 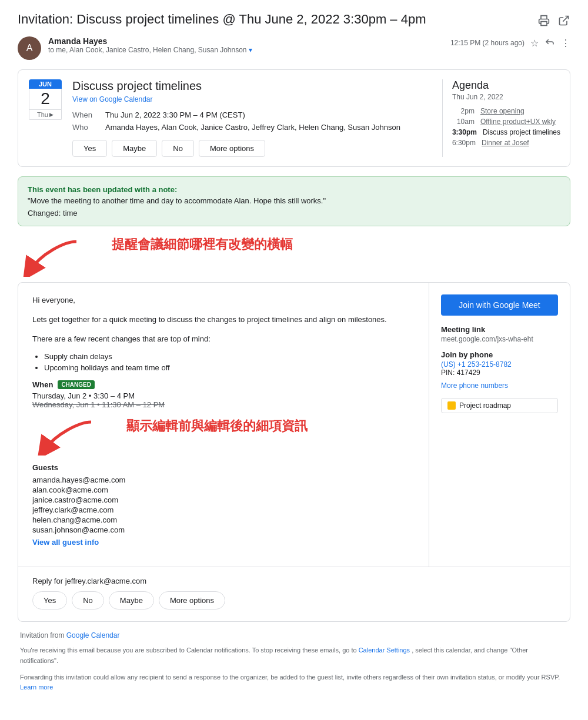 I want to click on email-header: Invitation: Discuss project timelines @ …, so click(x=294, y=19).